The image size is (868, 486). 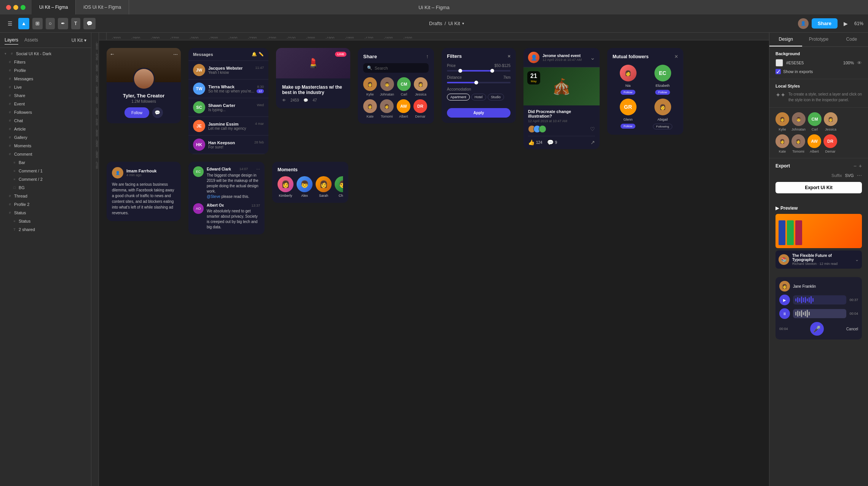 What do you see at coordinates (102, 7) in the screenshot?
I see `title-tab-2: iOS Ui Kit – Figma` at bounding box center [102, 7].